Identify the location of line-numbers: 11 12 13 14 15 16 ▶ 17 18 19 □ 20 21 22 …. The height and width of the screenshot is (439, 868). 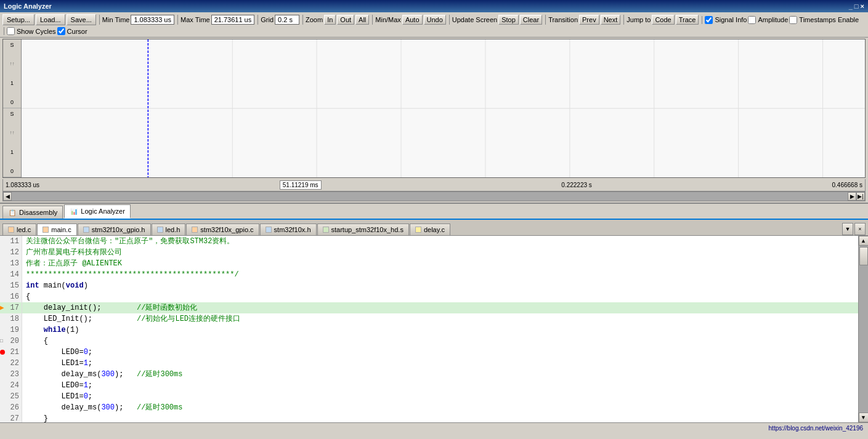
(11, 329).